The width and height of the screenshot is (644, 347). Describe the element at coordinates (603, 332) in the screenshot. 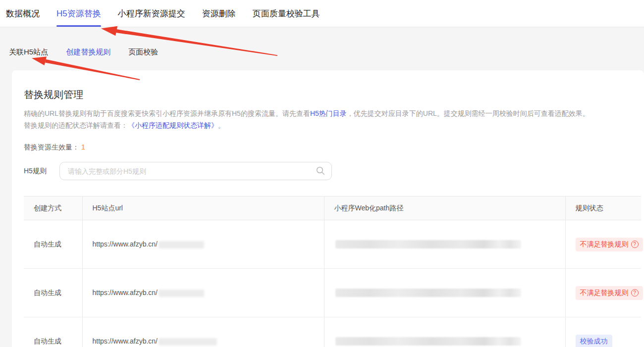

I see `rule-status-cell: 校验成功` at that location.